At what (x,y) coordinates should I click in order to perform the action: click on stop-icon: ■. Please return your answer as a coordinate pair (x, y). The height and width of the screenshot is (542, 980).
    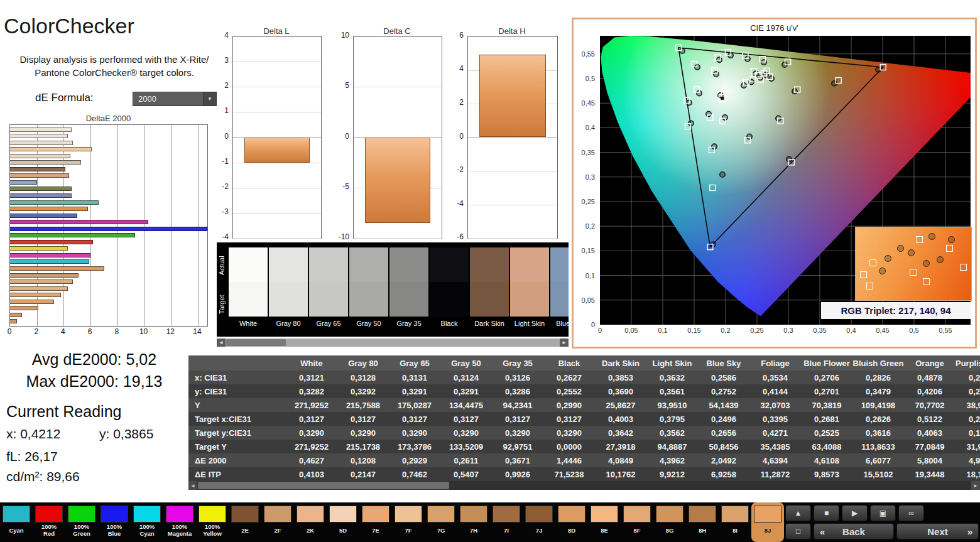
    Looking at the image, I should click on (827, 513).